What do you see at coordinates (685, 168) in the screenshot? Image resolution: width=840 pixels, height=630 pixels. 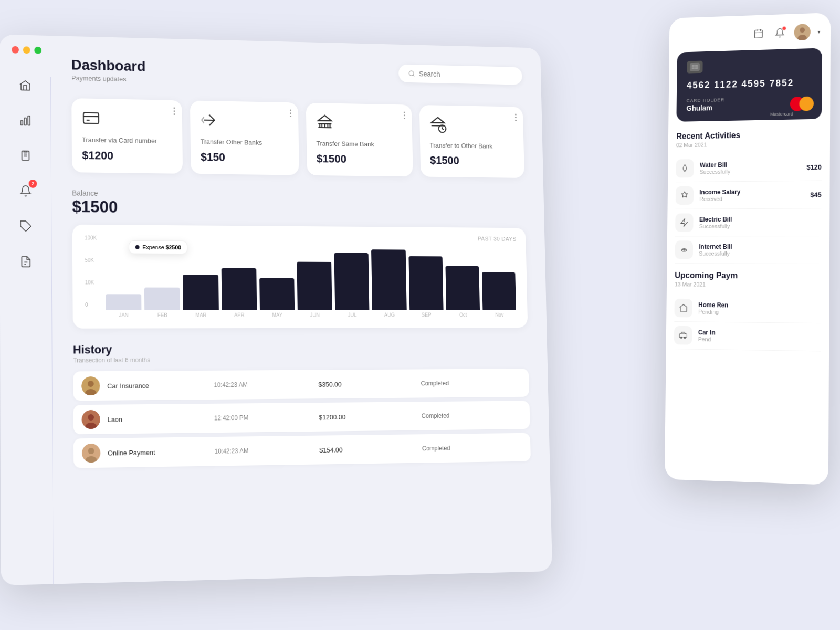 I see `water-icon-wrap` at bounding box center [685, 168].